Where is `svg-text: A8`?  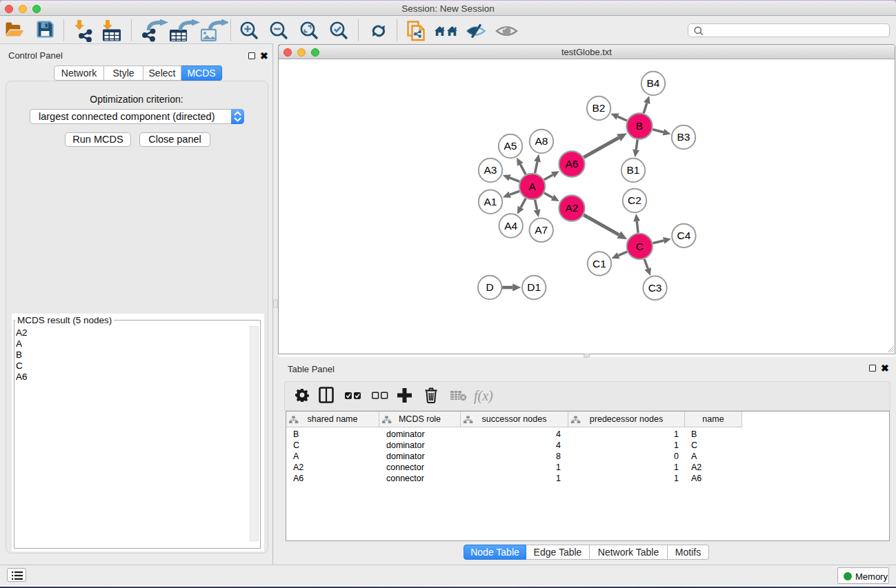
svg-text: A8 is located at coordinates (542, 141).